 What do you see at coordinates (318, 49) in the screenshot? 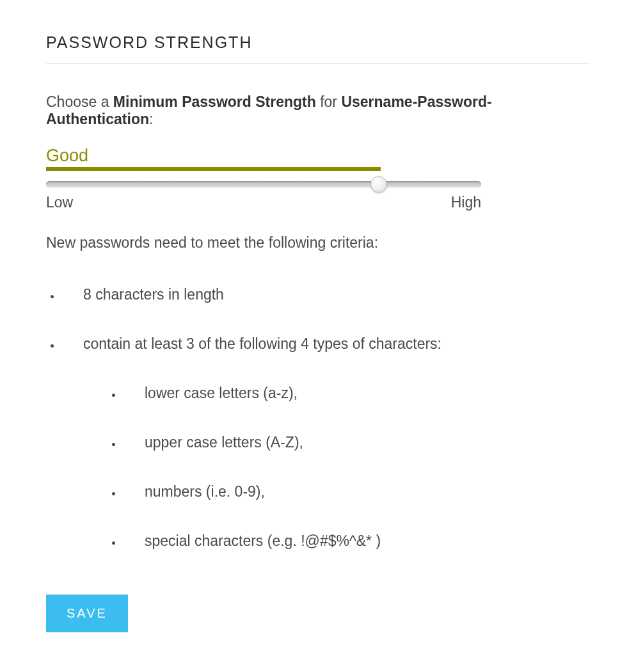
I see `section-title: PASSWORD STRENGTH` at bounding box center [318, 49].